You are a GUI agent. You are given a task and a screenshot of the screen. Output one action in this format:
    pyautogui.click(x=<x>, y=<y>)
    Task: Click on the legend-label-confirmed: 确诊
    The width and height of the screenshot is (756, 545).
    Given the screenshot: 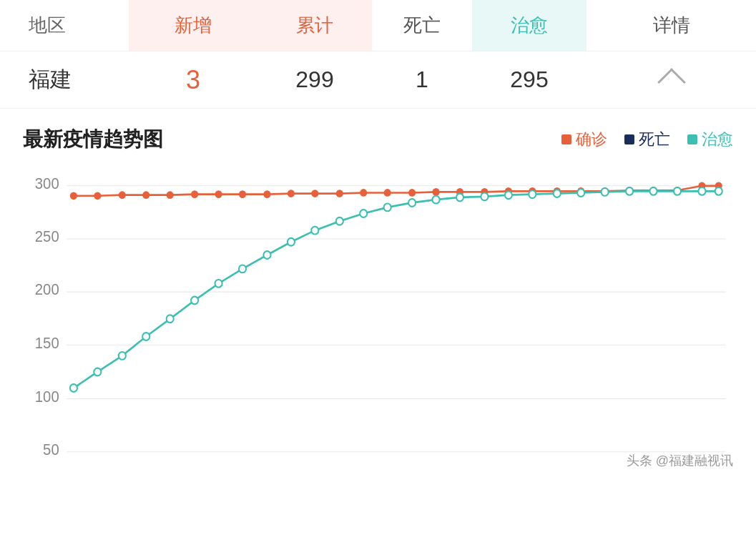 What is the action you would take?
    pyautogui.click(x=591, y=139)
    